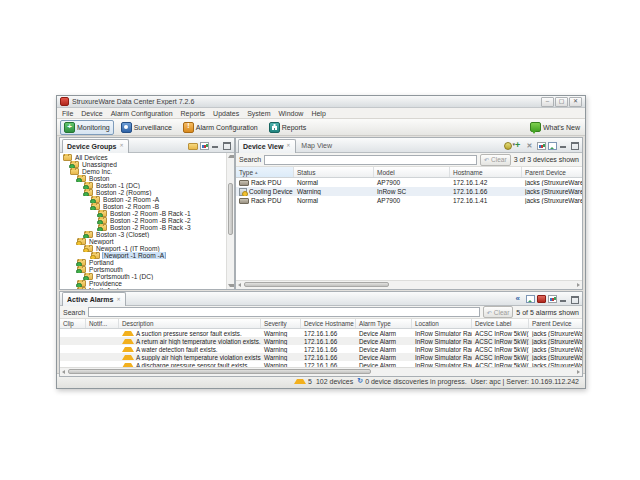 The image size is (640, 480). Describe the element at coordinates (409, 192) in the screenshot. I see `device-row: Cooling DeviceWarningInRow SC172.16.1.66…` at that location.